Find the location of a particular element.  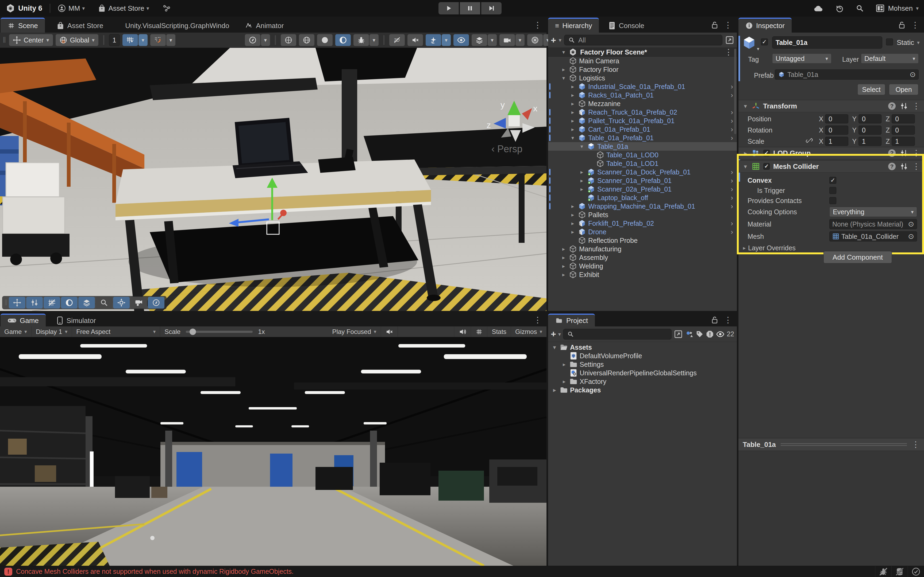

project-item: ▾Assets is located at coordinates (642, 347).